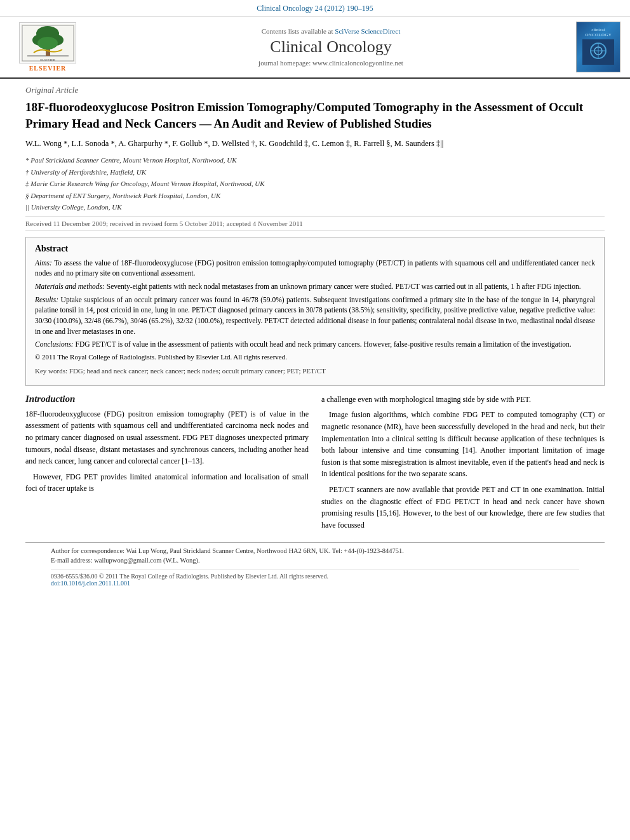 The image size is (630, 840). Describe the element at coordinates (189, 577) in the screenshot. I see `footer-copyright: 0936-6555/$36.00 © 2011 The Royal Colleg…` at that location.